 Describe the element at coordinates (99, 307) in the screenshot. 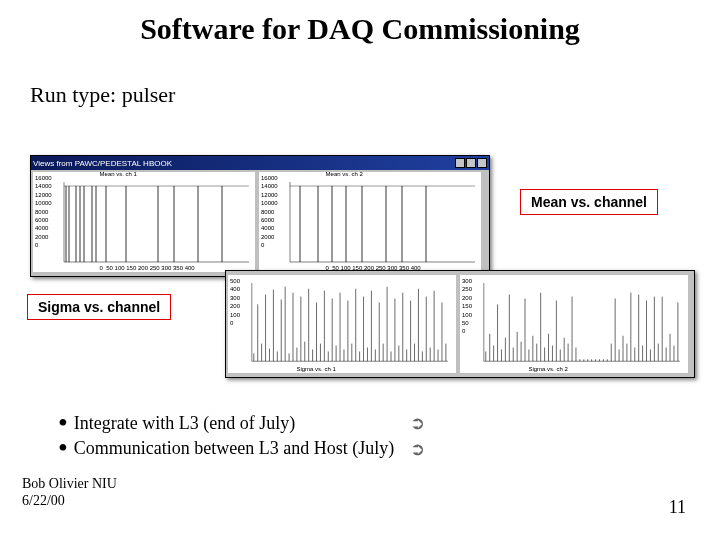

I see `label-sigma-vs-channel: Sigma vs. channel` at that location.